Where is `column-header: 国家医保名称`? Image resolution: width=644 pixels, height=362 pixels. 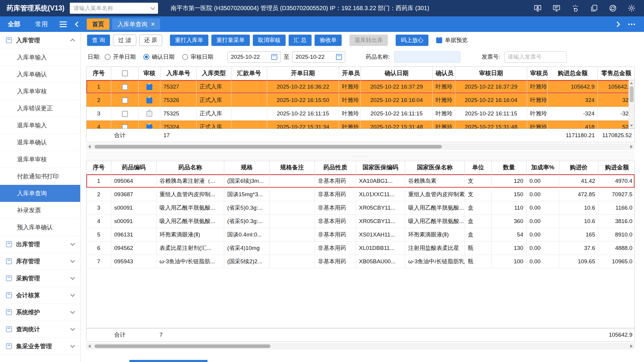
column-header: 国家医保名称 is located at coordinates (435, 168).